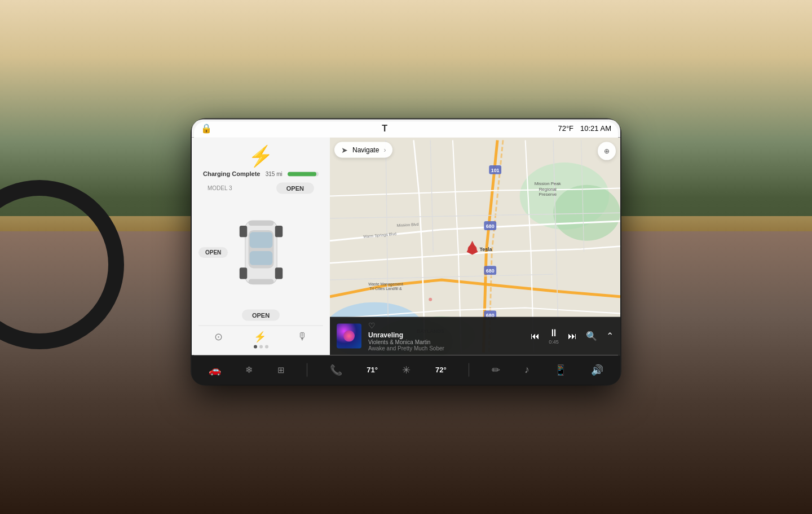 The height and width of the screenshot is (514, 812). I want to click on toolbar-mirror: 📱, so click(561, 370).